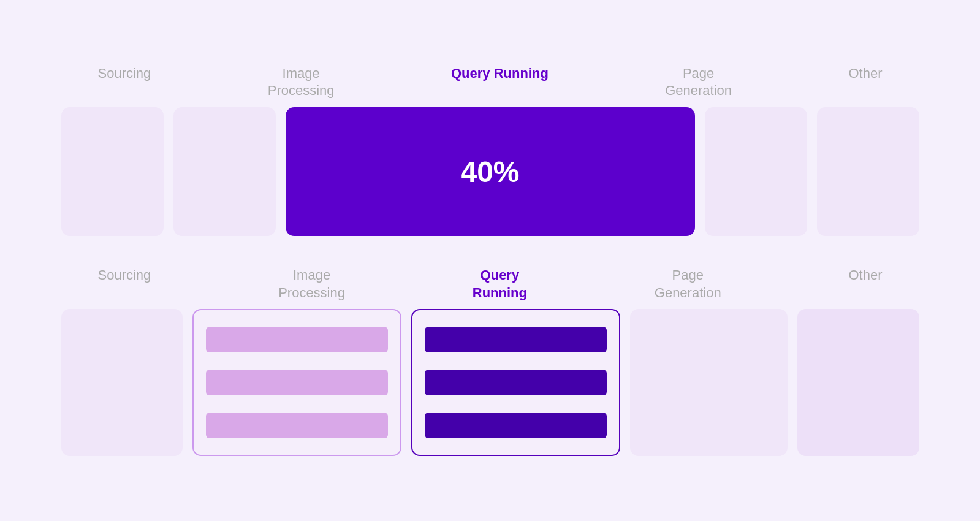 The width and height of the screenshot is (980, 521). Describe the element at coordinates (516, 382) in the screenshot. I see `bottom-card-query-running` at that location.